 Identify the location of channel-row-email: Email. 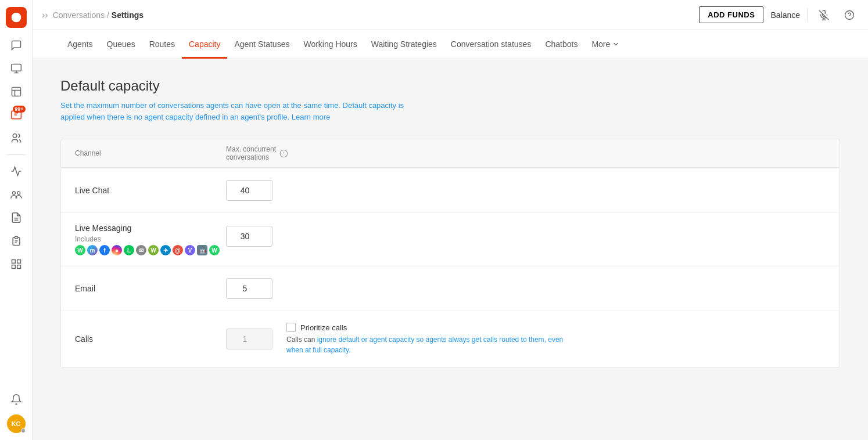
(450, 289).